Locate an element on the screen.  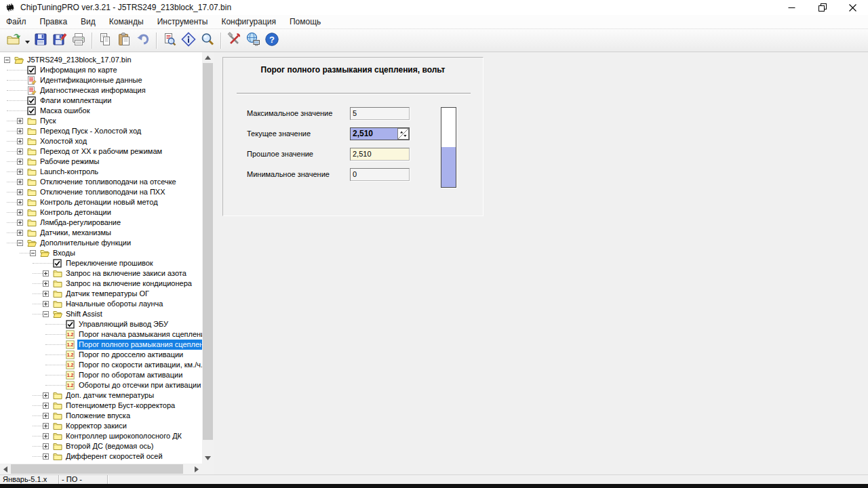
scroll-down-icon is located at coordinates (208, 458).